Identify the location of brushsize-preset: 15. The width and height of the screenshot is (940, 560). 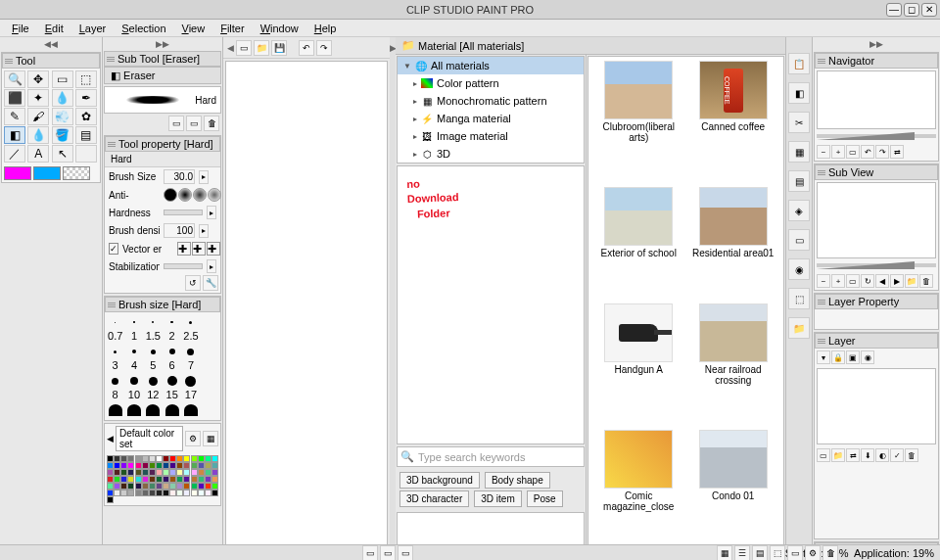
(172, 387).